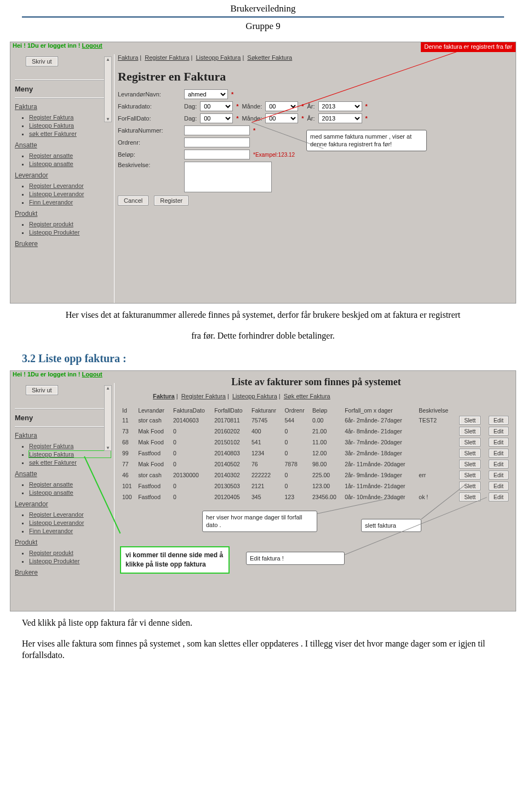 This screenshot has width=526, height=812. What do you see at coordinates (149, 142) in the screenshot?
I see `label-ordrenr: Ordrenr:` at bounding box center [149, 142].